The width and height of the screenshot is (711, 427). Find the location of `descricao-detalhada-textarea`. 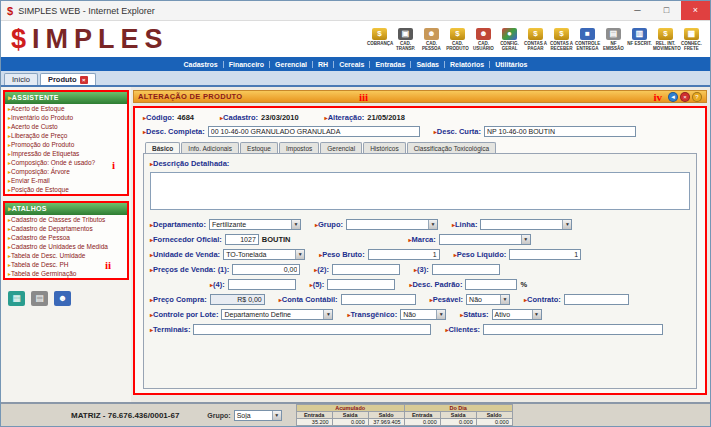

descricao-detalhada-textarea is located at coordinates (420, 191).